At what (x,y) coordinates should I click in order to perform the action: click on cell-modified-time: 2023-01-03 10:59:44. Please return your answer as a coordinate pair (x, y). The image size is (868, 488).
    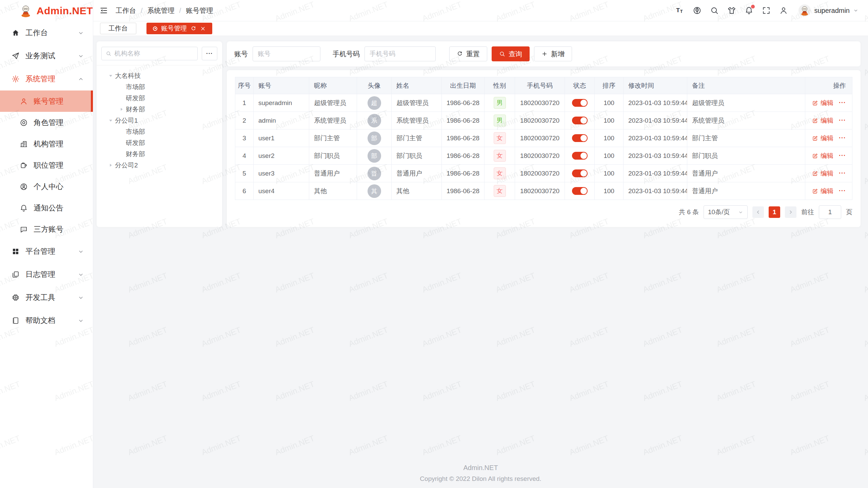
    Looking at the image, I should click on (655, 156).